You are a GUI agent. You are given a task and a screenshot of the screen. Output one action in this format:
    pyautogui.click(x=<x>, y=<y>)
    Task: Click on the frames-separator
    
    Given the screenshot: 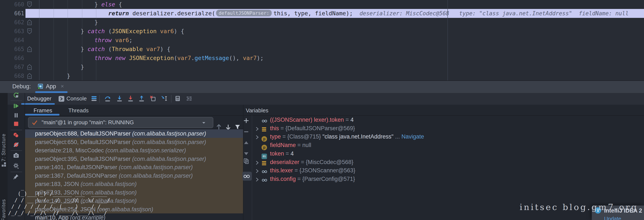 What is the action you would take?
    pyautogui.click(x=134, y=129)
    